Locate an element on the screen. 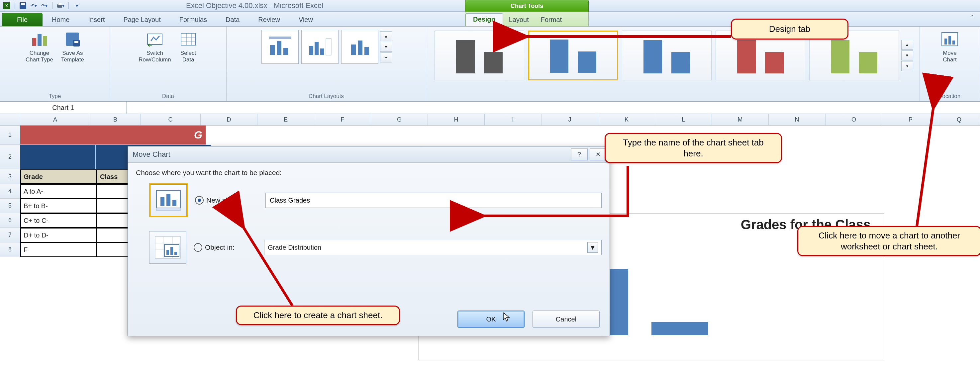  print-icon: ▾ is located at coordinates (60, 5).